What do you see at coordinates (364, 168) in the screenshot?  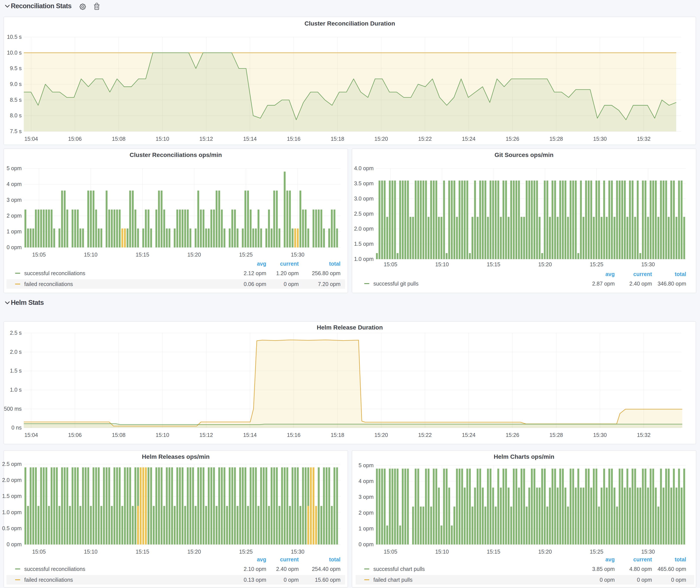 I see `svg-text: 4.0 opm` at bounding box center [364, 168].